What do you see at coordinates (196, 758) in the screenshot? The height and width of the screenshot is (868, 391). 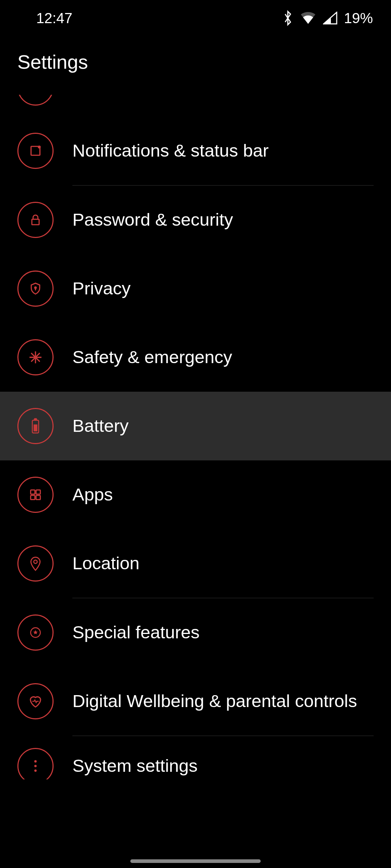 I see `settings-item-system: System settings` at bounding box center [196, 758].